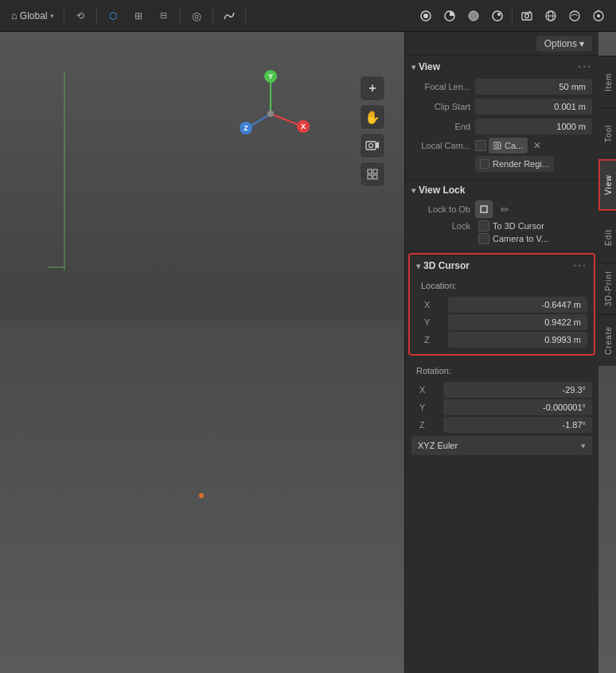  What do you see at coordinates (608, 134) in the screenshot?
I see `tool-tab-label: Tool` at bounding box center [608, 134].